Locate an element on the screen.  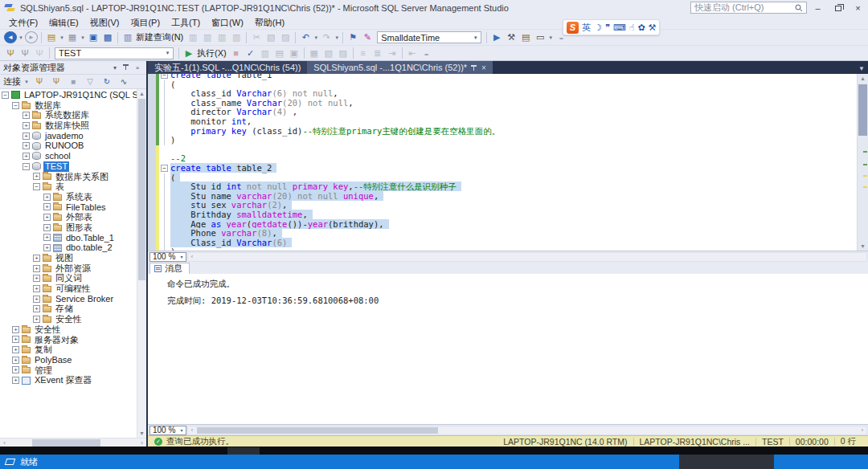
open-file-dropdown: ▾ is located at coordinates (83, 38).